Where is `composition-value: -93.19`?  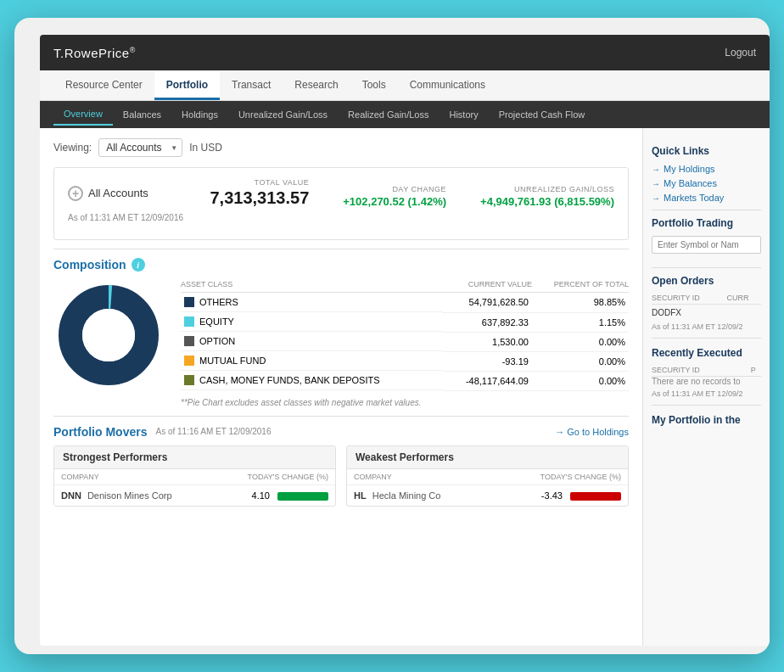
composition-value: -93.19 is located at coordinates (487, 361).